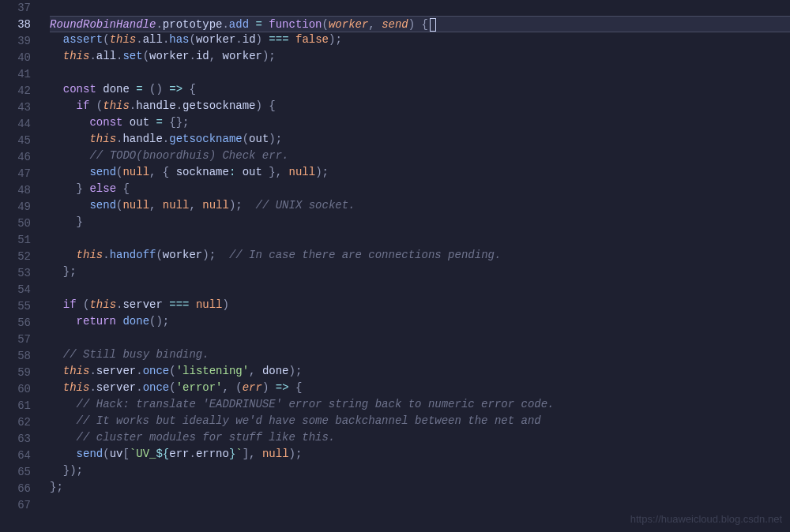 The height and width of the screenshot is (532, 790). I want to click on code-line: this.server.once('listening', done);, so click(420, 371).